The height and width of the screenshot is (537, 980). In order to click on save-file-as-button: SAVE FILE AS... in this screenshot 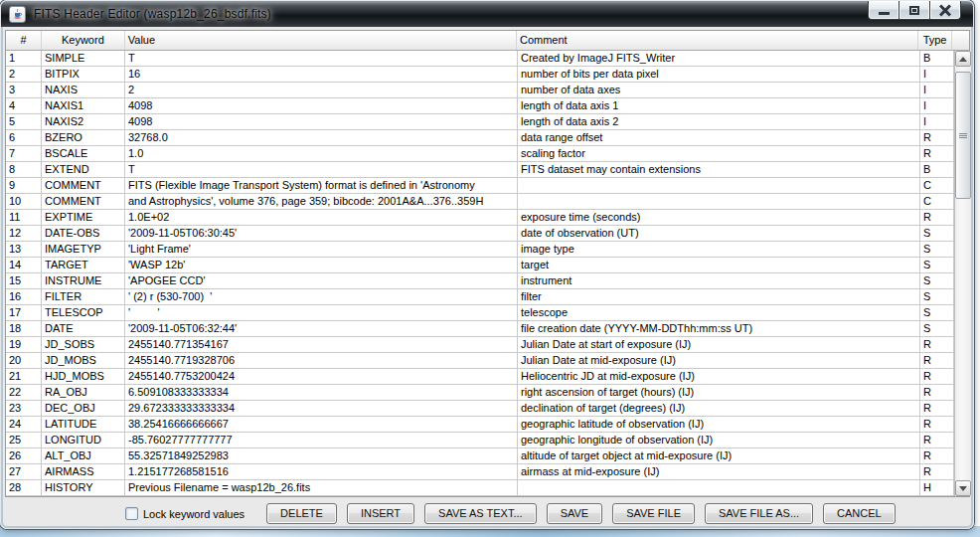, I will do `click(759, 513)`.